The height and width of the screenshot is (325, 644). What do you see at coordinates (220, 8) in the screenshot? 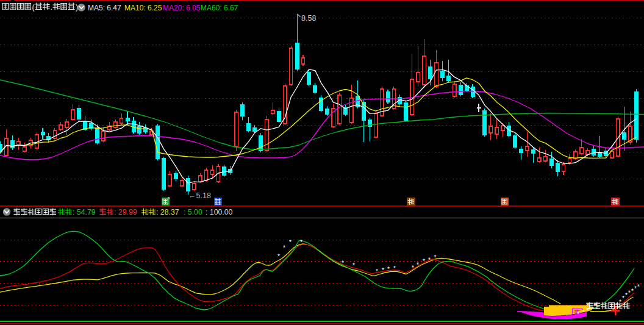
I see `svg-text: MA60: 6.67` at bounding box center [220, 8].